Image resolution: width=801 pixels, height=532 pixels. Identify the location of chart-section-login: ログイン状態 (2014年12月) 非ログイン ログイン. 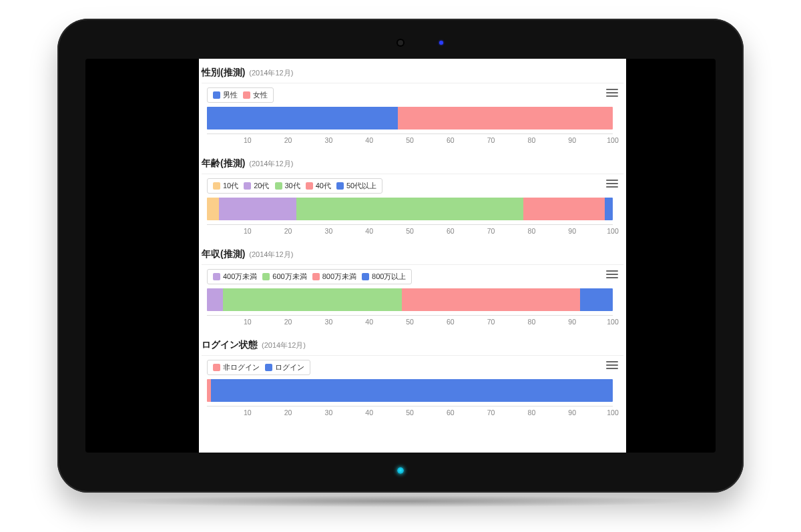
(413, 380).